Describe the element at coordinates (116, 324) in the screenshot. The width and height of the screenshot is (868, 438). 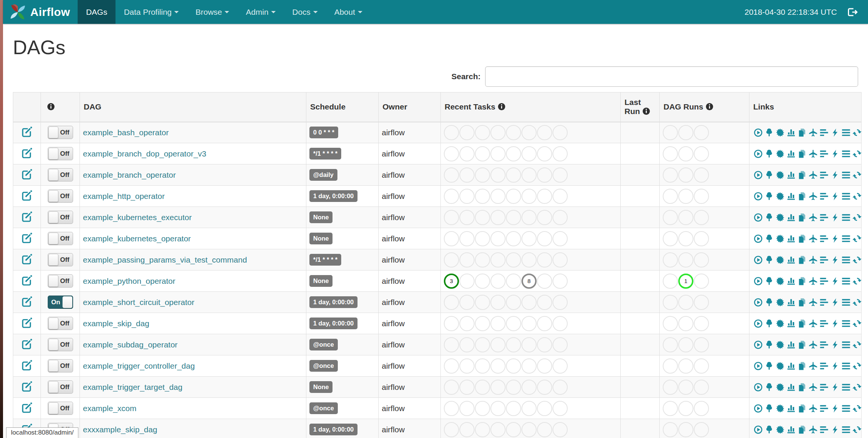
I see `dag-link: example_skip_dag` at that location.